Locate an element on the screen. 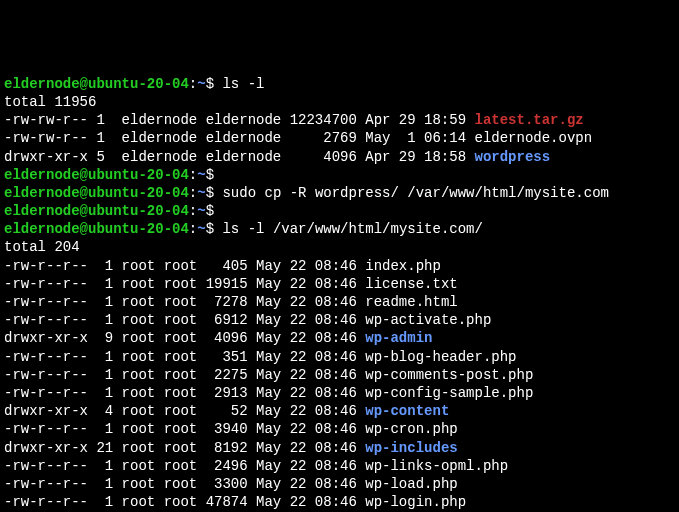  file-meta: -rw-r--r-- 1 root root 6912 May 22 08:46 is located at coordinates (184, 320).